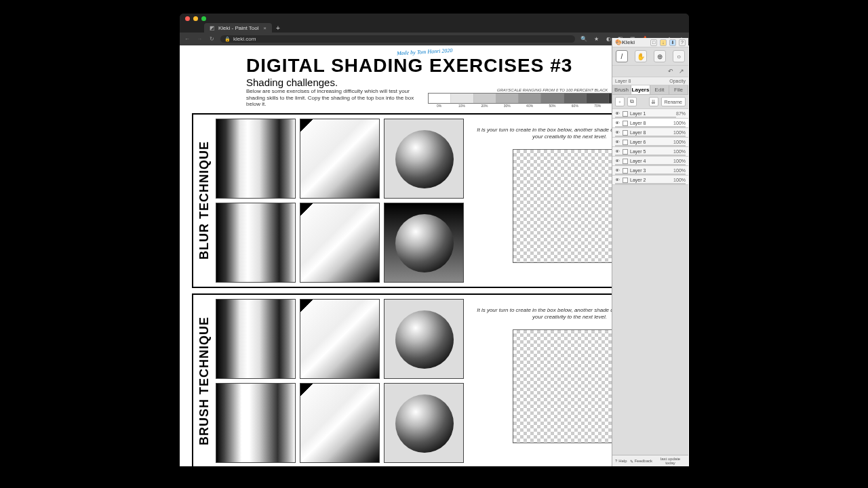 The height and width of the screenshot is (488, 868). I want to click on shape-tool: ○, so click(679, 56).